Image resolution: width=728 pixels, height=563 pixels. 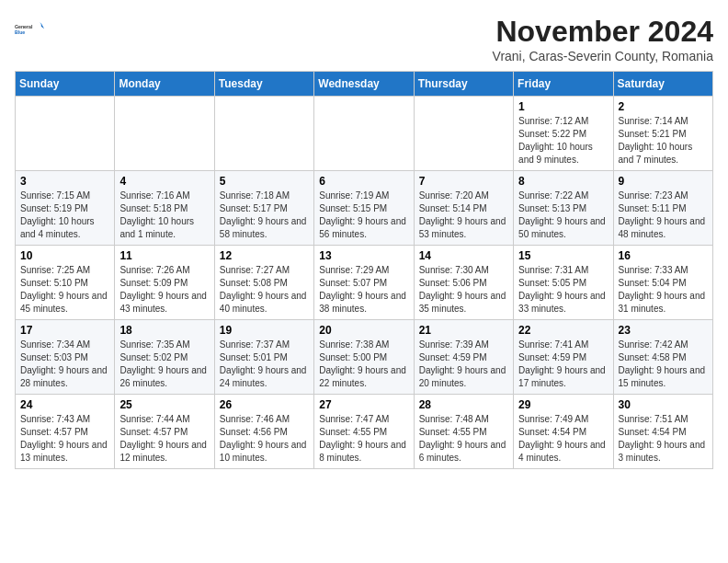 What do you see at coordinates (65, 357) in the screenshot?
I see `calendar-cell: 17Sunrise: 7:34 AM Sunset: 5:03 PM Dayli…` at bounding box center [65, 357].